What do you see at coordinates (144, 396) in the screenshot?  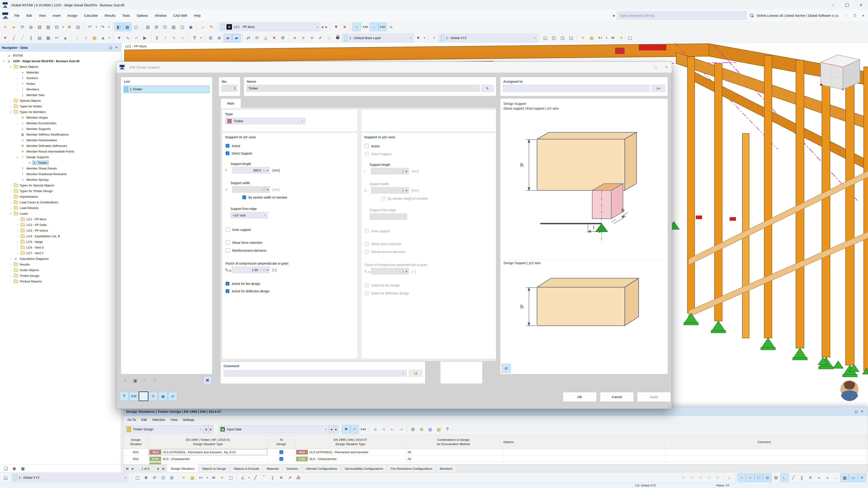 I see `color-scheme-icon` at bounding box center [144, 396].